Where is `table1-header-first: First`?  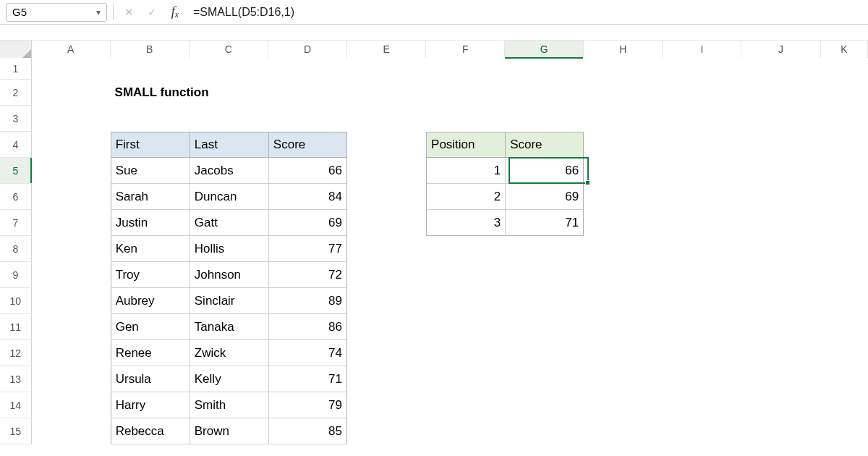 table1-header-first: First is located at coordinates (150, 145).